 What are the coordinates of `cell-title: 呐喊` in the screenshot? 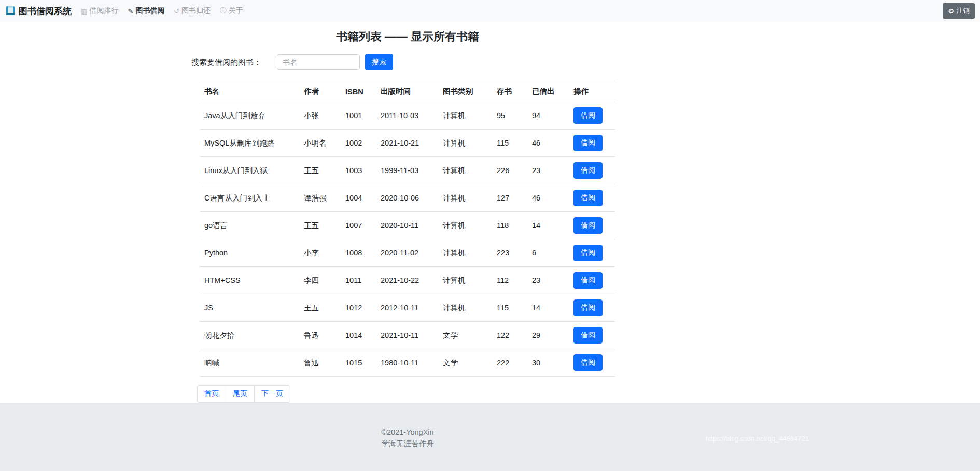 It's located at (250, 363).